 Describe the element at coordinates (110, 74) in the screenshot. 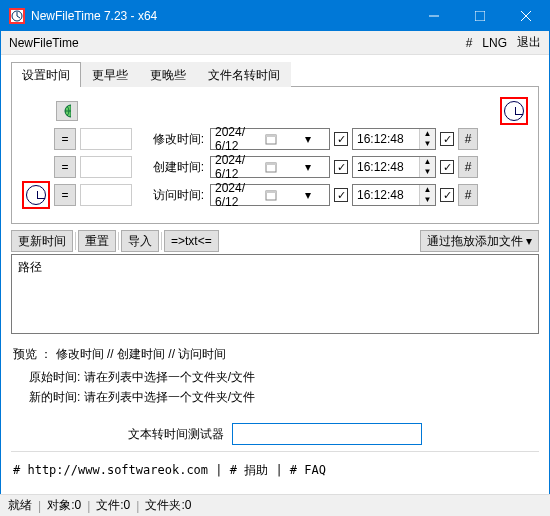

I see `tab-earlier: 更早些` at that location.